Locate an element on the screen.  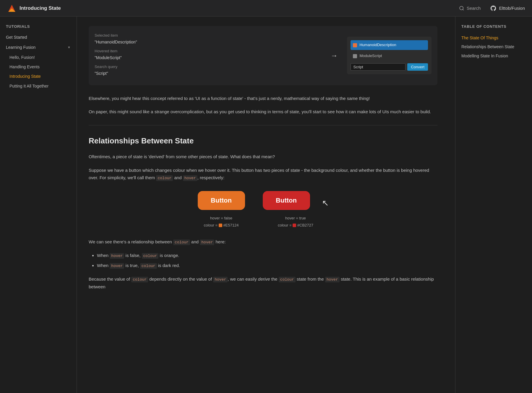
item-2-icon is located at coordinates (355, 56).